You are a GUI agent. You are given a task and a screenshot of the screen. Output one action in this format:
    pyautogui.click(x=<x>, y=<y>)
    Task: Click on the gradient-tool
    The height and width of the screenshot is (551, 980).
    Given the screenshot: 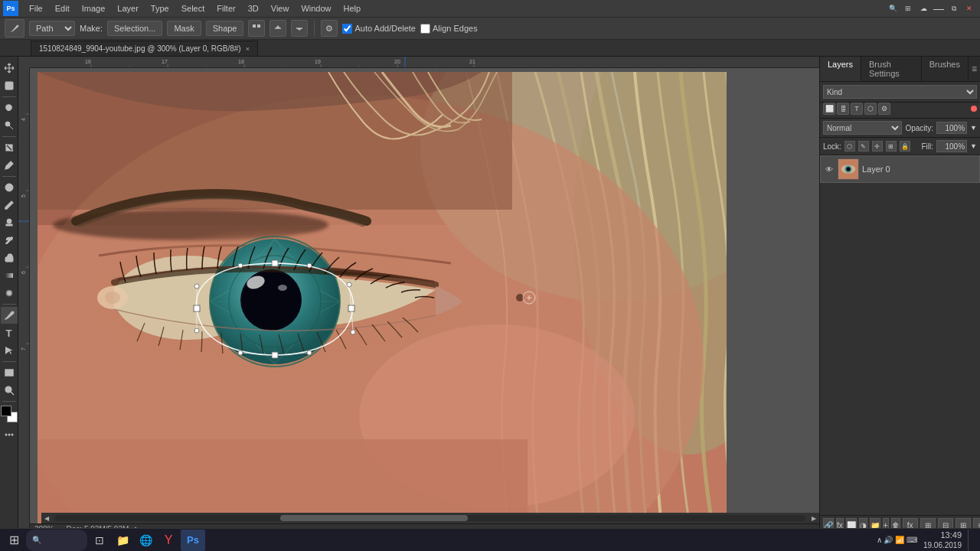 What is the action you would take?
    pyautogui.click(x=9, y=276)
    